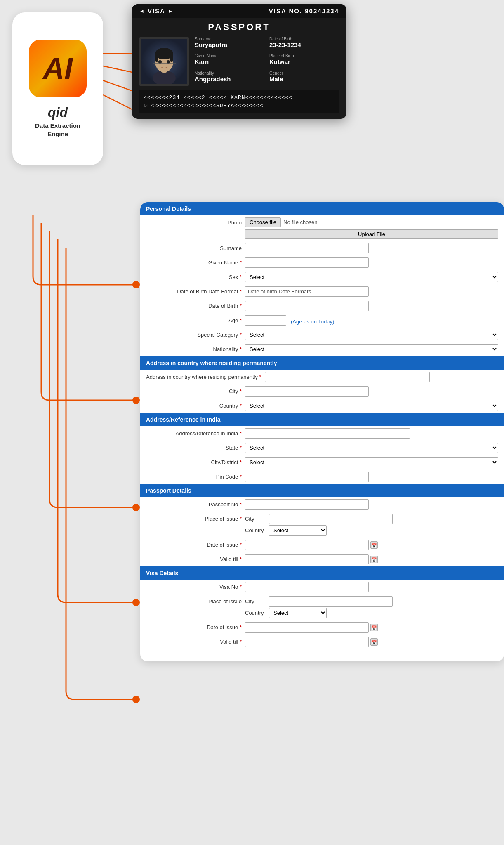 The height and width of the screenshot is (845, 504). Describe the element at coordinates (322, 363) in the screenshot. I see `address-permanent-header: Address in country where residing perman…` at that location.